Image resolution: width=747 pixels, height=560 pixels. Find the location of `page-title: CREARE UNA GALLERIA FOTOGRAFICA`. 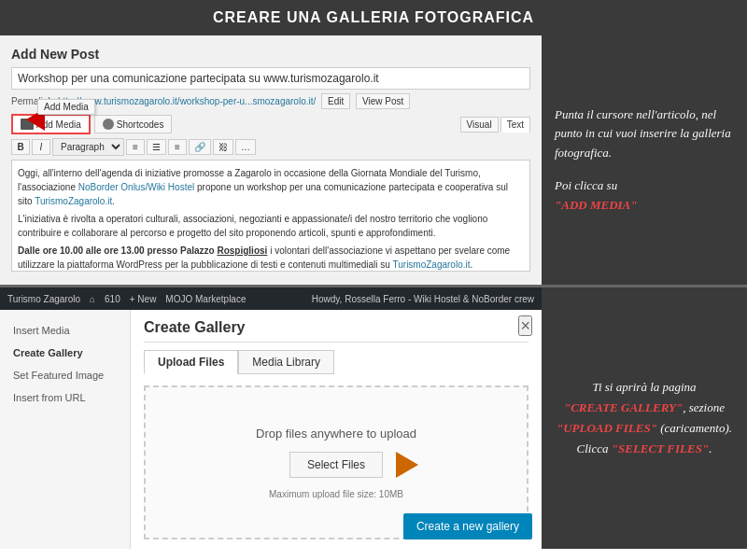

page-title: CREARE UNA GALLERIA FOTOGRAFICA is located at coordinates (374, 18).